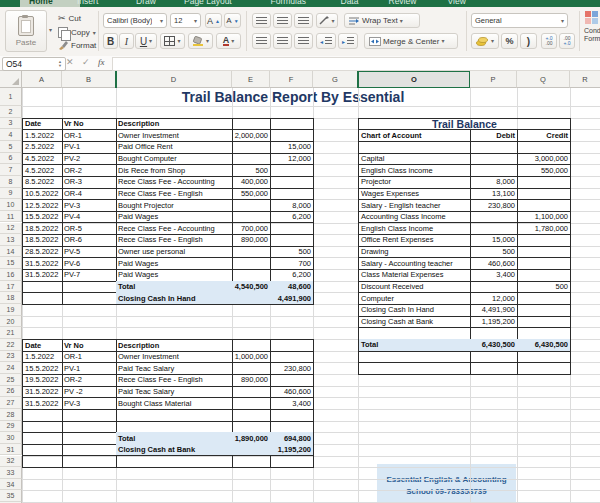  I want to click on column-header-P: P, so click(494, 80).